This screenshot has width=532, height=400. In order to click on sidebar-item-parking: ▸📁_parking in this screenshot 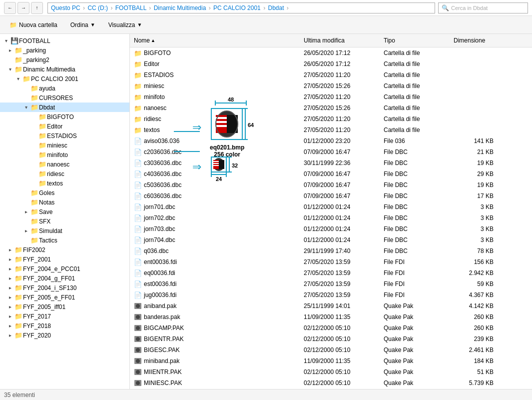, I will do `click(65, 50)`.